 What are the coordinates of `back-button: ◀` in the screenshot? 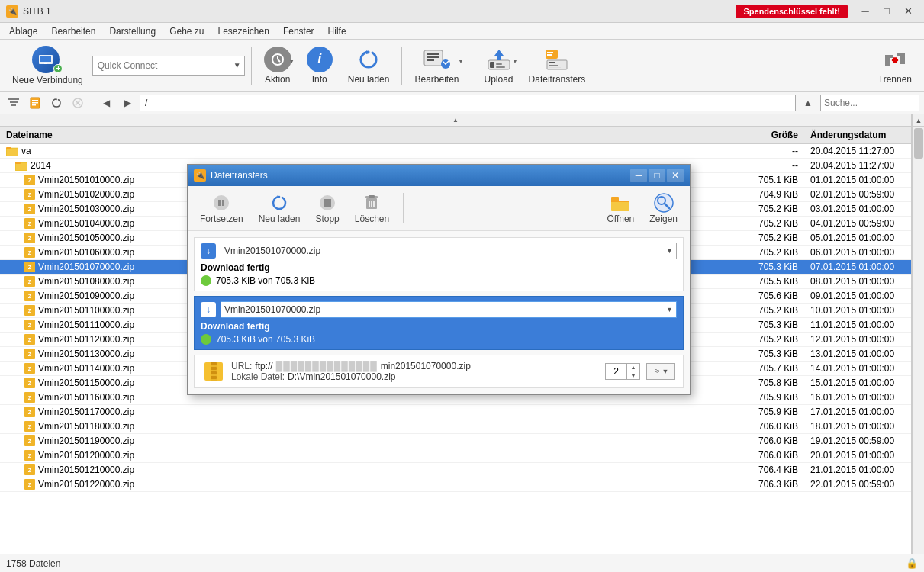 It's located at (106, 103).